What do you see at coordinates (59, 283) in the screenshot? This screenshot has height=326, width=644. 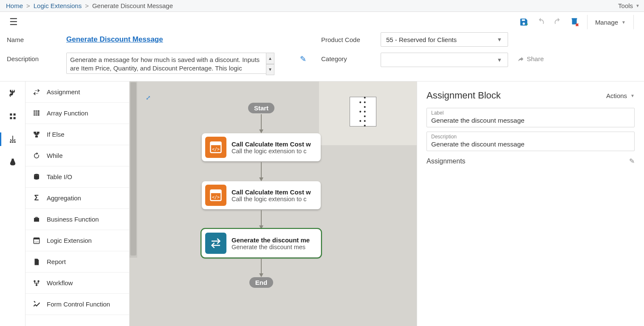 I see `palette-item-label: Workflow` at bounding box center [59, 283].